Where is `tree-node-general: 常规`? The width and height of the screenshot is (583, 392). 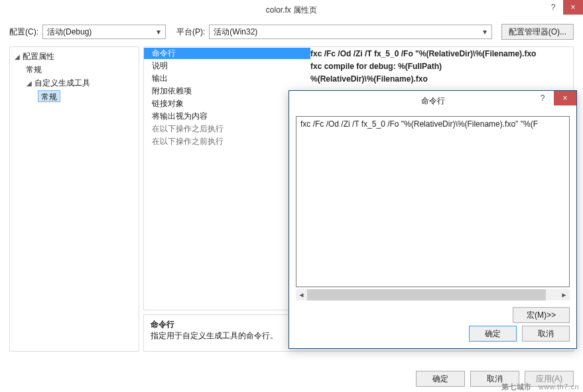
tree-node-general: 常规 is located at coordinates (74, 70).